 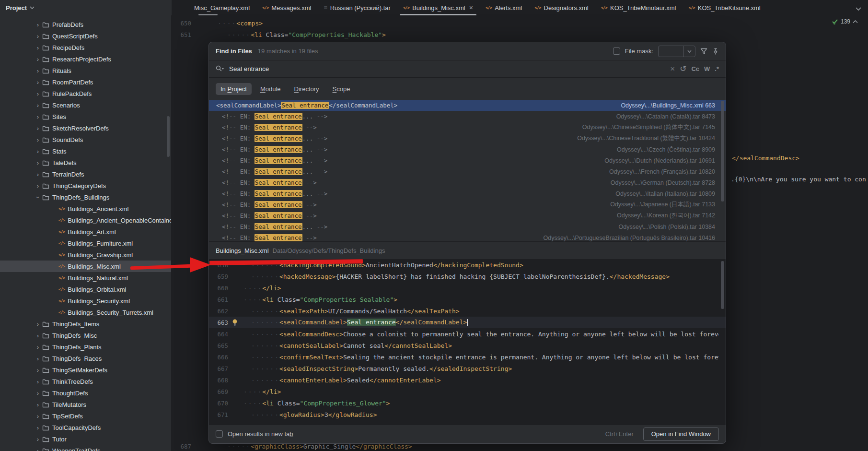 I want to click on tab-overflow-chevron-icon, so click(x=858, y=9).